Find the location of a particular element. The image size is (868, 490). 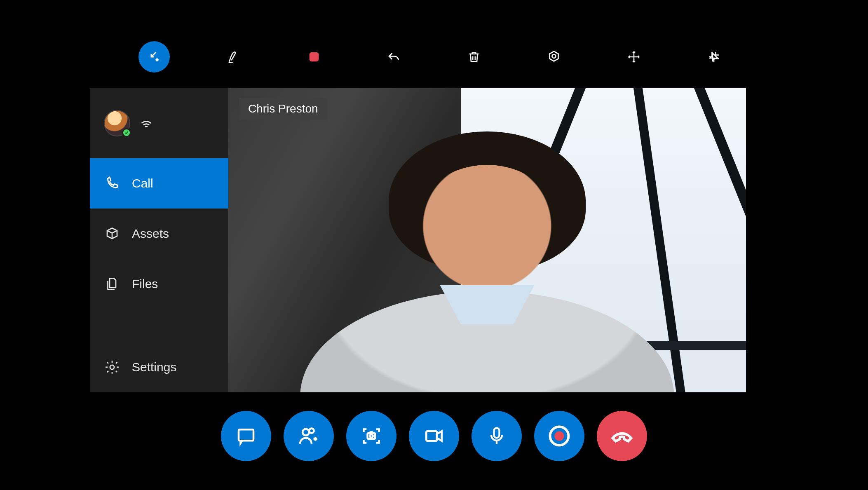

sidebar-item-label: Call is located at coordinates (143, 183).